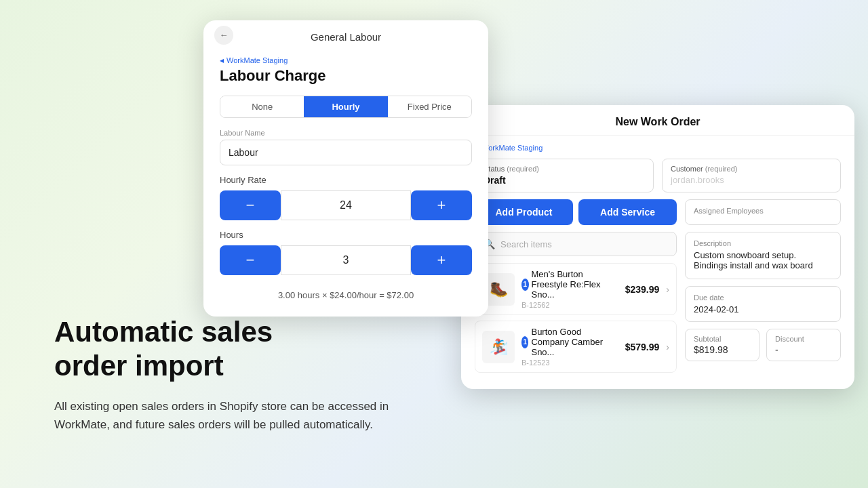 This screenshot has height=488, width=868. What do you see at coordinates (570, 289) in the screenshot?
I see `product-info-1: 1 Men's Burton Freestyle Re:Flex Sno... …` at bounding box center [570, 289].